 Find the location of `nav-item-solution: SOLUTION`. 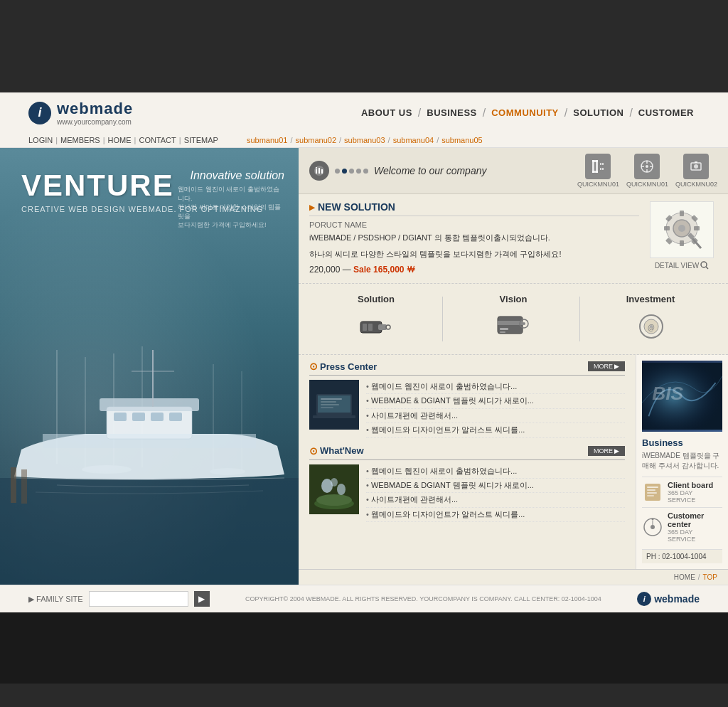

nav-item-solution: SOLUTION is located at coordinates (599, 112).